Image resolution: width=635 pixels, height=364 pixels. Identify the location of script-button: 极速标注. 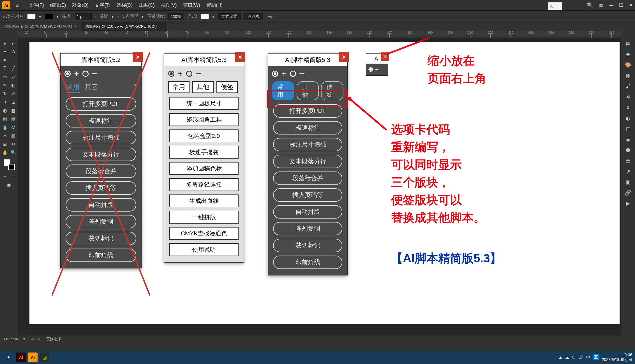
(101, 121).